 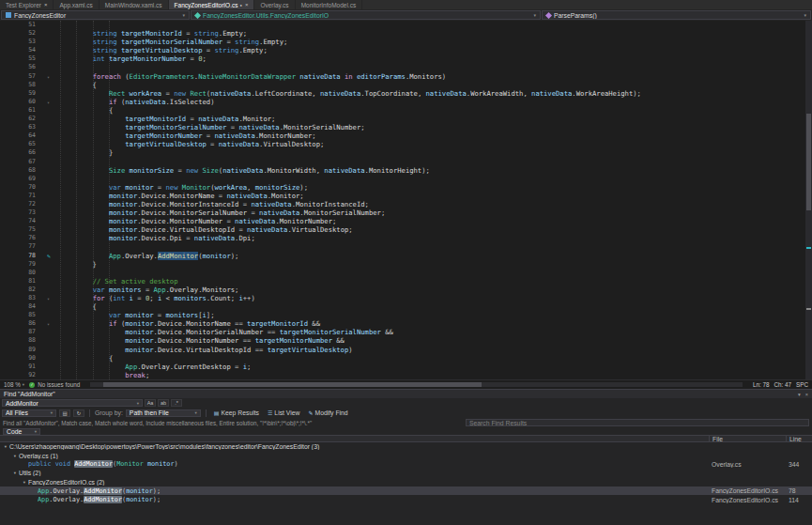 I want to click on tab-monitorinfomodel-cs: MonitorInfoModel.cs, so click(x=329, y=5).